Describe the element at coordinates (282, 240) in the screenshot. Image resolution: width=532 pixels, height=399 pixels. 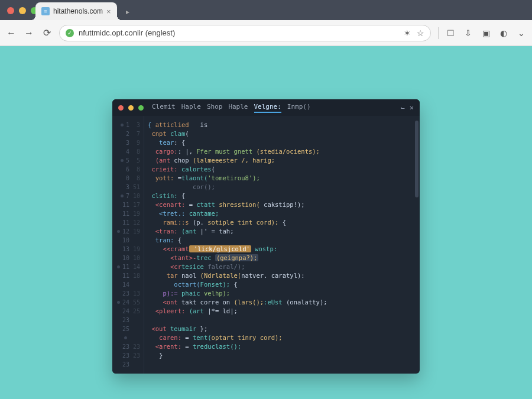
I see `code-line: tran: {` at that location.